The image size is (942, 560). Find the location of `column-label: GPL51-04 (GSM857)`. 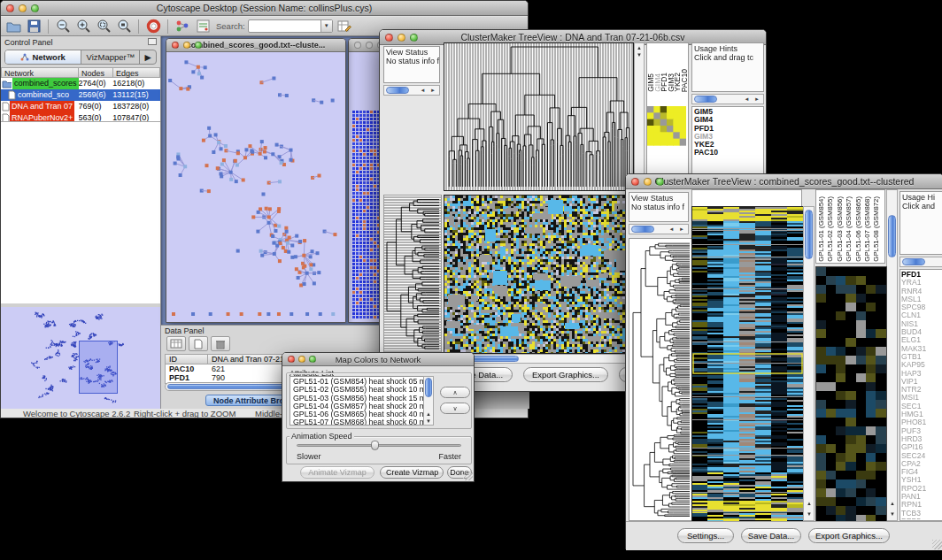

column-label: GPL51-04 (GSM857) is located at coordinates (849, 229).